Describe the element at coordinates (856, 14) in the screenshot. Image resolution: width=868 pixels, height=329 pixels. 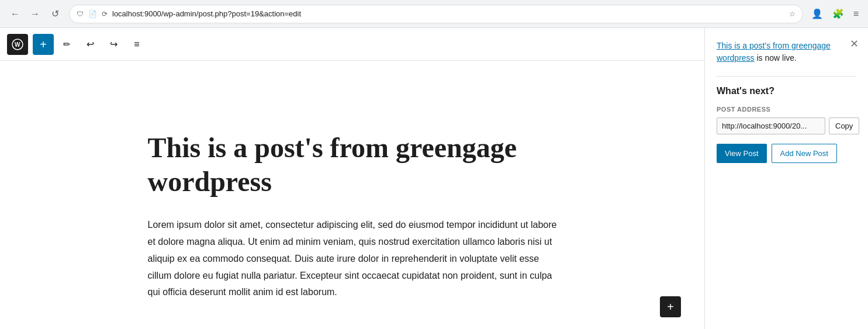
I see `menu-icon: ≡` at that location.